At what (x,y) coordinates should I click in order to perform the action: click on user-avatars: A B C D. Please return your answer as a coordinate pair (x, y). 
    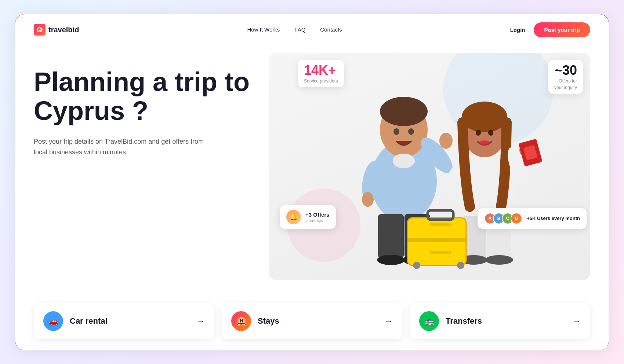
    Looking at the image, I should click on (503, 218).